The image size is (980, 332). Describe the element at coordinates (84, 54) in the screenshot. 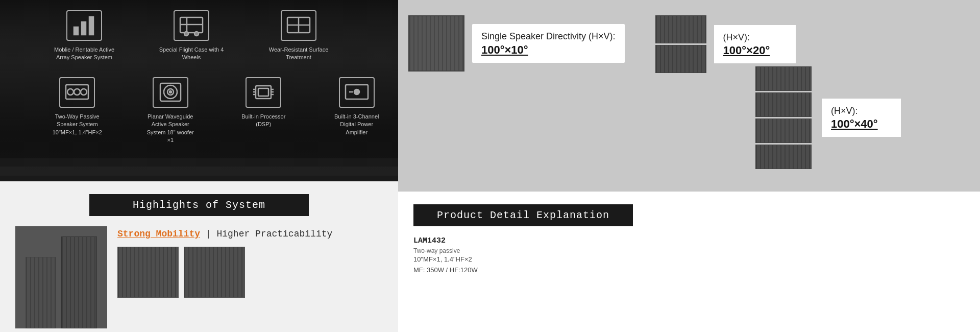

I see `mobile-array-label: Moblie / Rentable Active Array Speaker S…` at that location.